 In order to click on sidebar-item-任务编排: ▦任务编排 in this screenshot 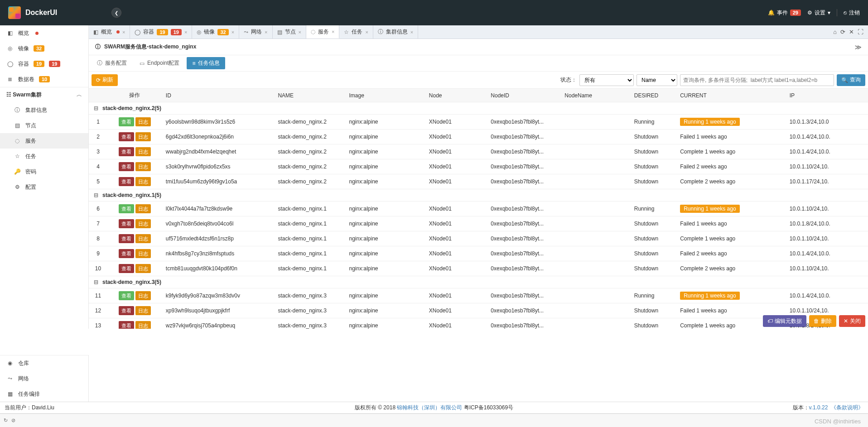, I will do `click(44, 394)`.